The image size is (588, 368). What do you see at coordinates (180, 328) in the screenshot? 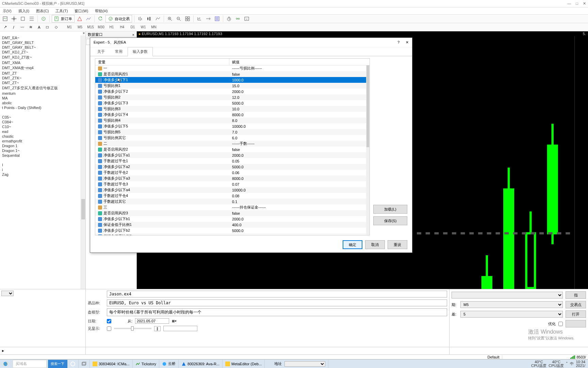
I see `visual-date-input` at bounding box center [180, 328].